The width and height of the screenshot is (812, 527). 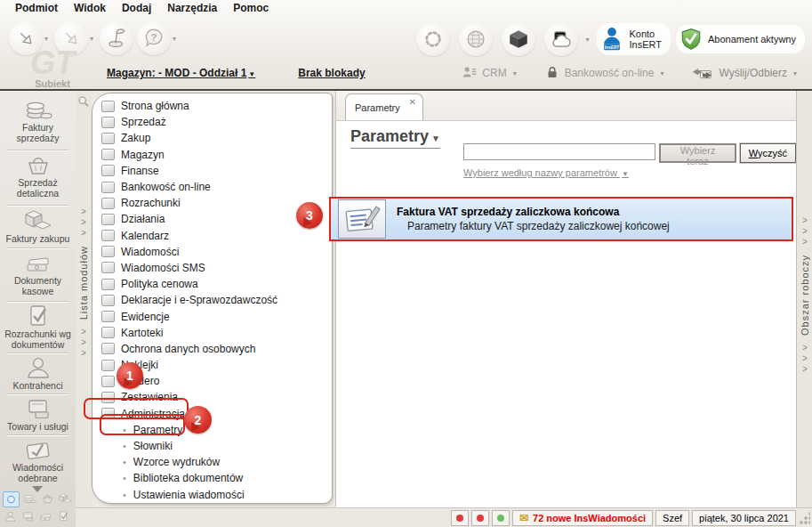 What do you see at coordinates (331, 73) in the screenshot?
I see `blokada-link: Brak blokady` at bounding box center [331, 73].